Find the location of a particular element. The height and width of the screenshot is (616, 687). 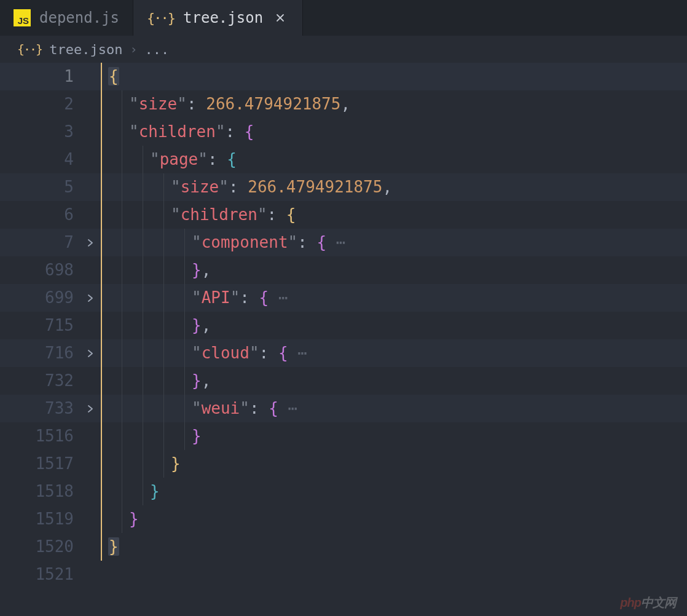

line-number: 3 is located at coordinates (40, 132).